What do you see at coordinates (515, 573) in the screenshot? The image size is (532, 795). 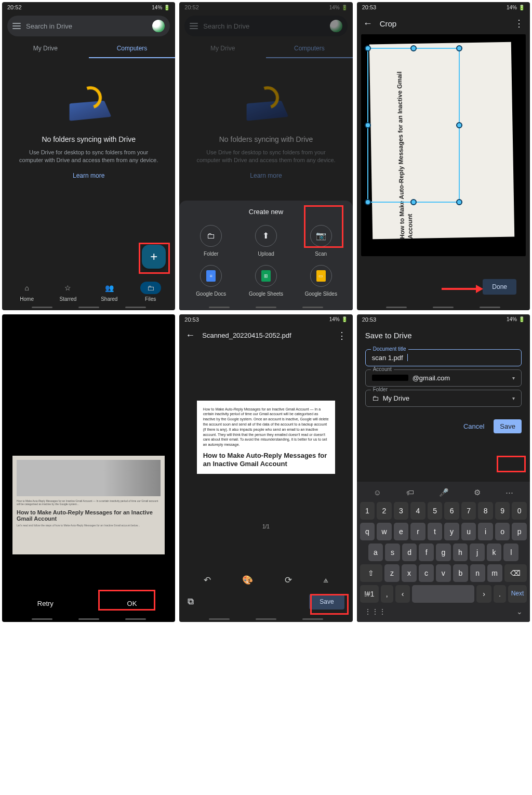 I see `backspace-key: ⌫` at bounding box center [515, 573].